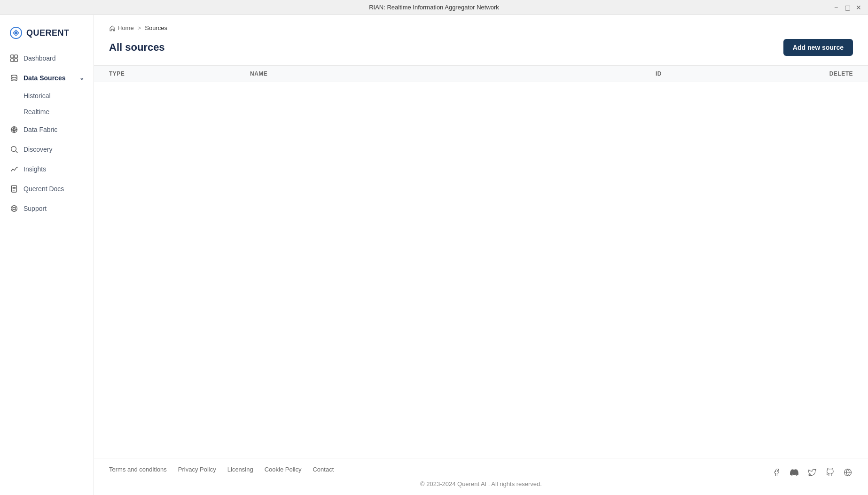  What do you see at coordinates (156, 28) in the screenshot?
I see `breadcrumb-current-label: Sources` at bounding box center [156, 28].